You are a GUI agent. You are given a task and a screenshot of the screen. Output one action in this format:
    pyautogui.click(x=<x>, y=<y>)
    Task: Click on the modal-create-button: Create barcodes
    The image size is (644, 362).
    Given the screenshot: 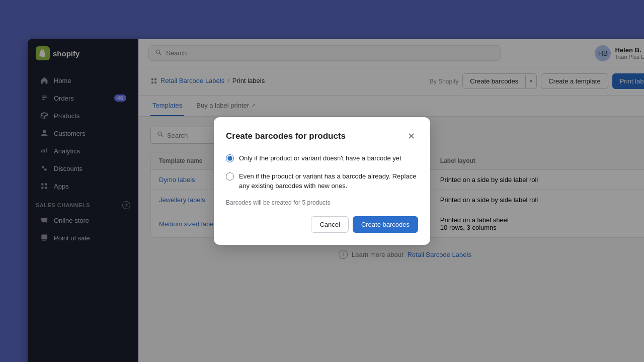 What is the action you would take?
    pyautogui.click(x=385, y=224)
    